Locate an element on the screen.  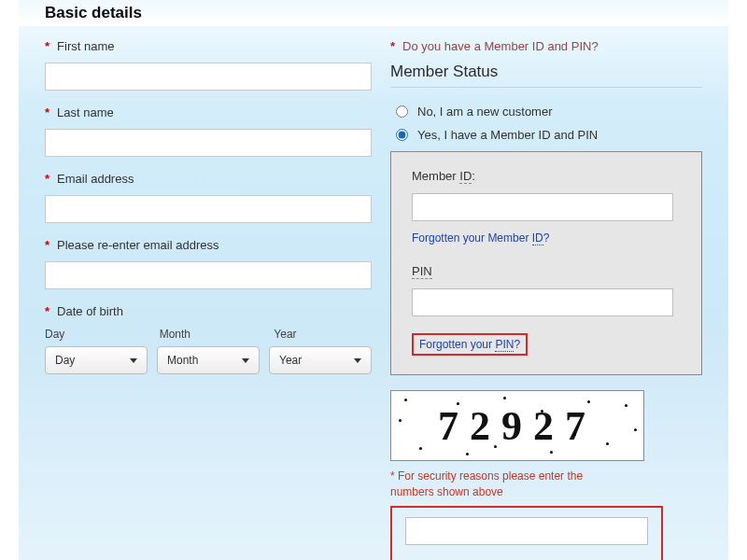
radio-existing-member-label: Yes, I have a Member ID and PIN is located at coordinates (508, 134).